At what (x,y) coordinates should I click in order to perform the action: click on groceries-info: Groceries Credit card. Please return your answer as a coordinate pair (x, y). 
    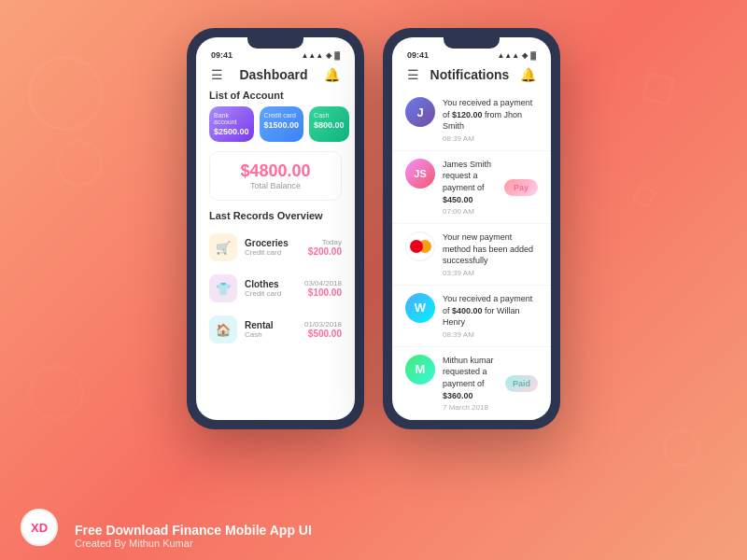
    Looking at the image, I should click on (273, 247).